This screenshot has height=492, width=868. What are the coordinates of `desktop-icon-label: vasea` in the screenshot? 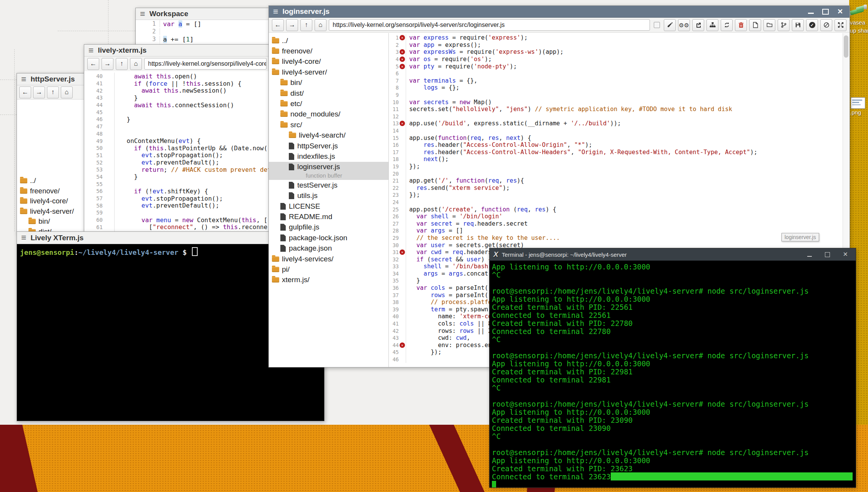 It's located at (858, 22).